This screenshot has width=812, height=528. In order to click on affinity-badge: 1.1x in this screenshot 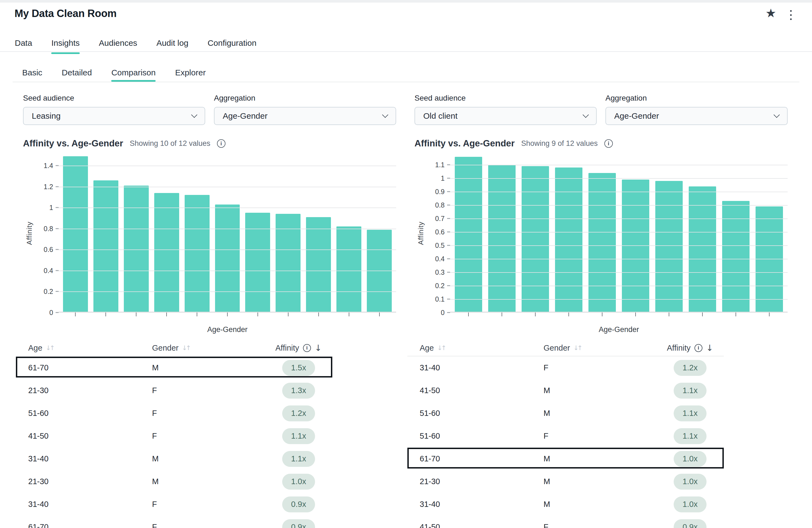, I will do `click(299, 436)`.